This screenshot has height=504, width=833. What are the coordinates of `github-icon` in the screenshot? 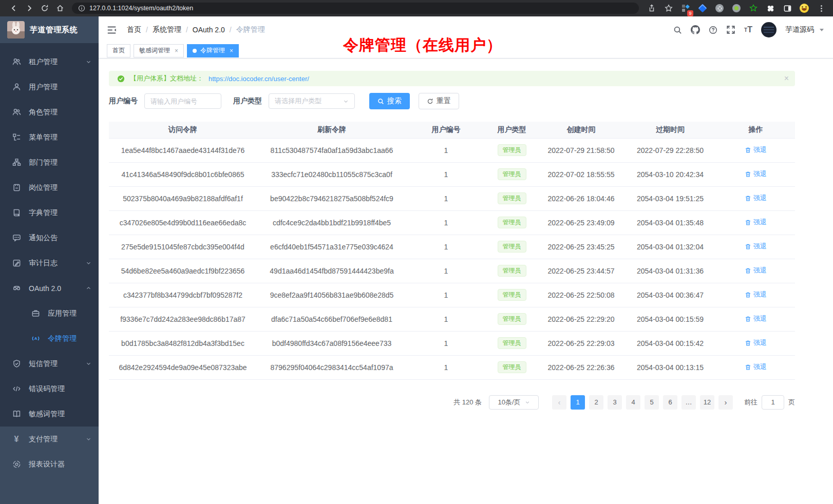 It's located at (695, 30).